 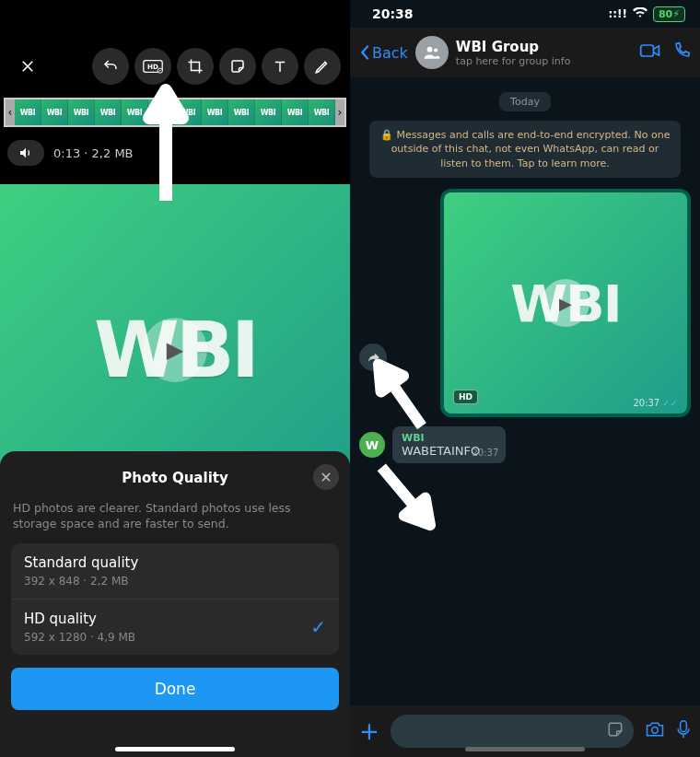 I want to click on status-time: 20:38, so click(x=392, y=14).